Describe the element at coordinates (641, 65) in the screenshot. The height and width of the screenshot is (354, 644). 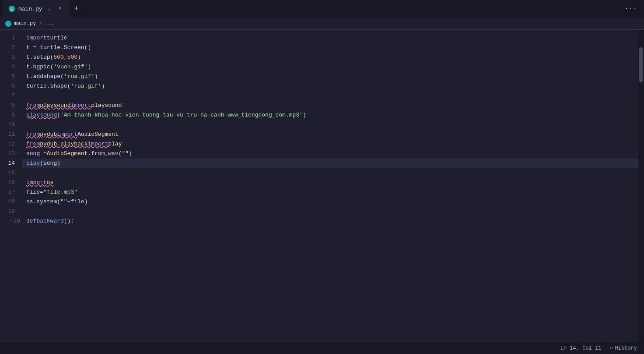
I see `scrollbar-thumb` at that location.